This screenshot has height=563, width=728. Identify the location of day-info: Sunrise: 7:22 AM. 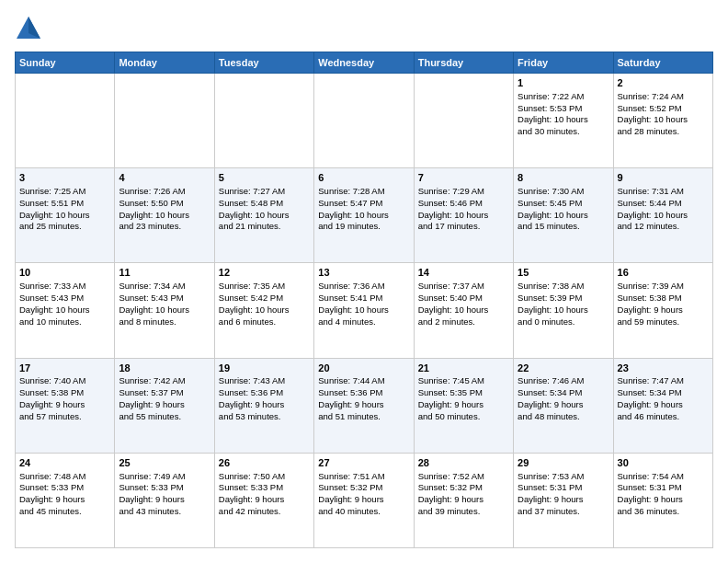
(563, 98).